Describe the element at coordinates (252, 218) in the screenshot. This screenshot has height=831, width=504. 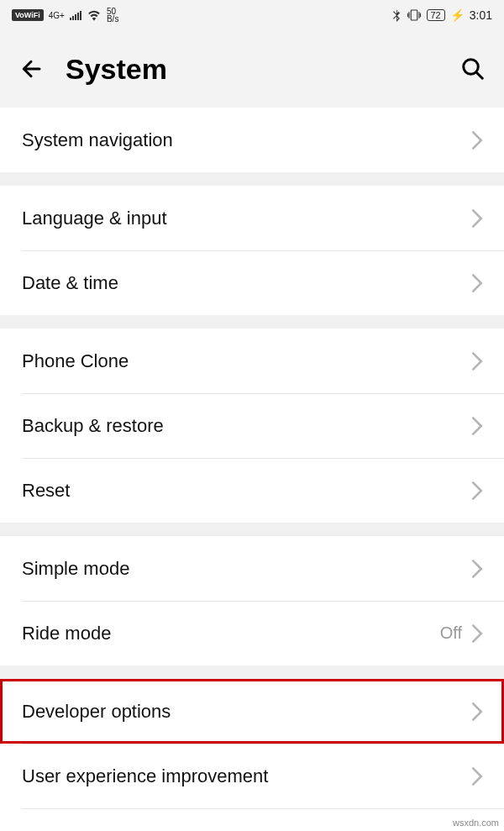
I see `row-language-input: Language & input` at that location.